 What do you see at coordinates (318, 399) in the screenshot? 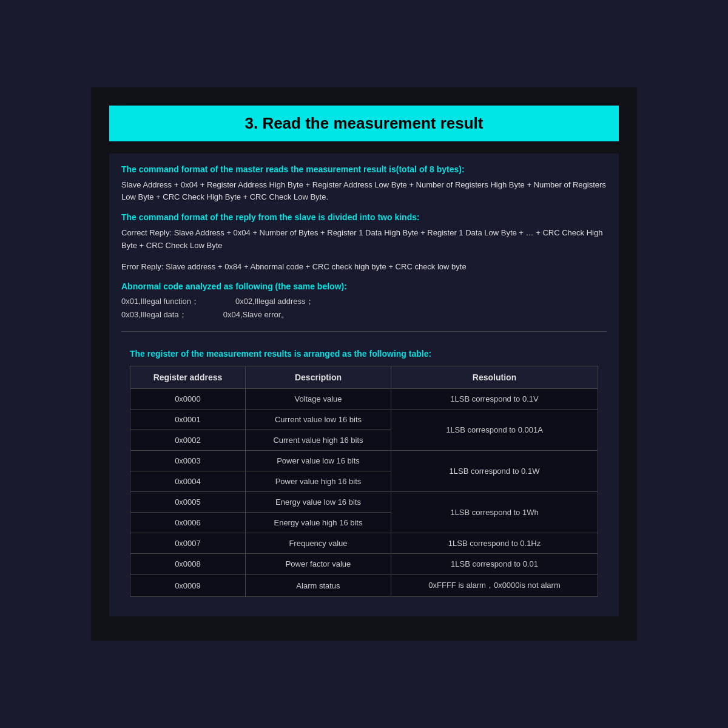
I see `cell-description: Voltage value` at bounding box center [318, 399].